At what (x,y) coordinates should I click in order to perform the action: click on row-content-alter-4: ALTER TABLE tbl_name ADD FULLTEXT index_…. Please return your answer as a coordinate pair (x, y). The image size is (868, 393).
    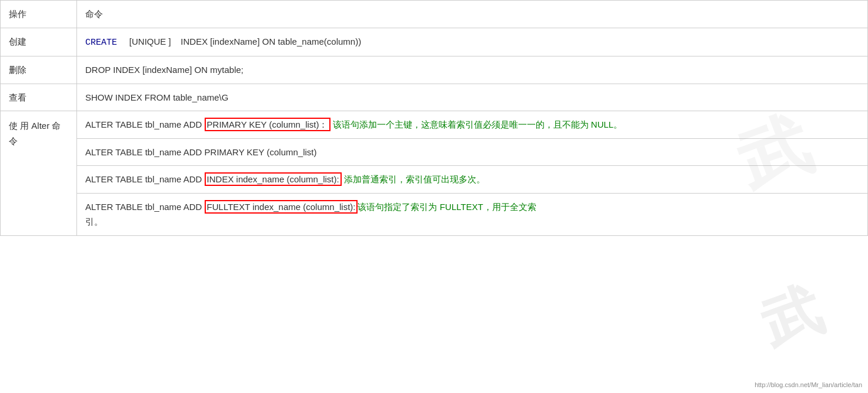
    Looking at the image, I should click on (473, 214).